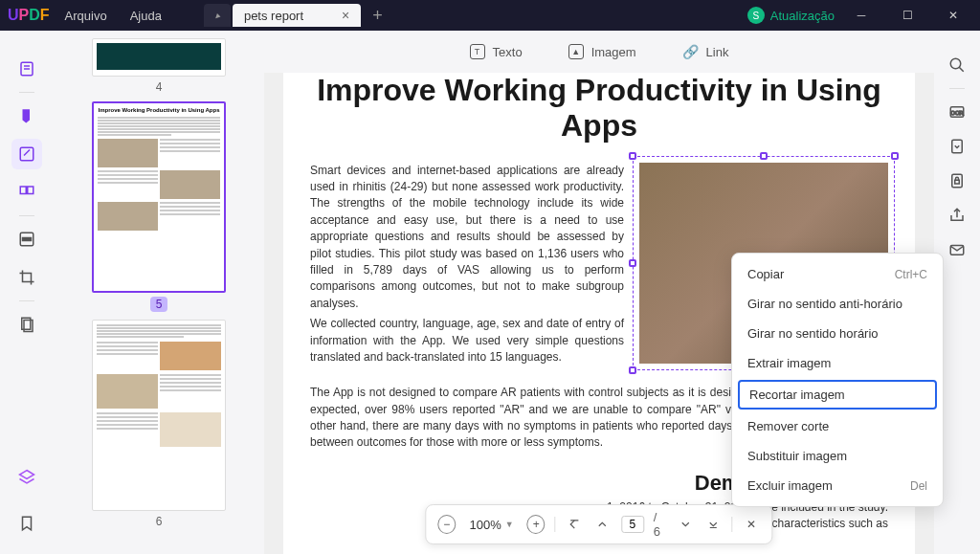 The height and width of the screenshot is (554, 980). I want to click on menu-file: Arquivo, so click(86, 15).